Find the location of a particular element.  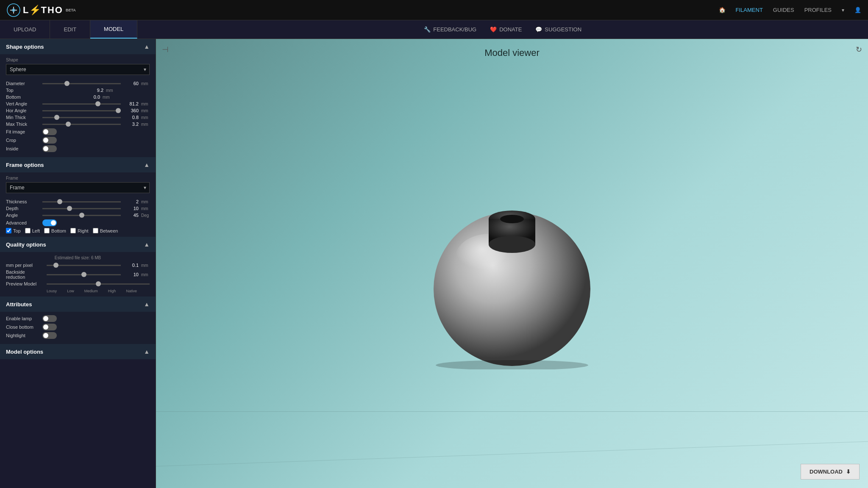

frame-options-header: Frame options ▲ is located at coordinates (78, 165).